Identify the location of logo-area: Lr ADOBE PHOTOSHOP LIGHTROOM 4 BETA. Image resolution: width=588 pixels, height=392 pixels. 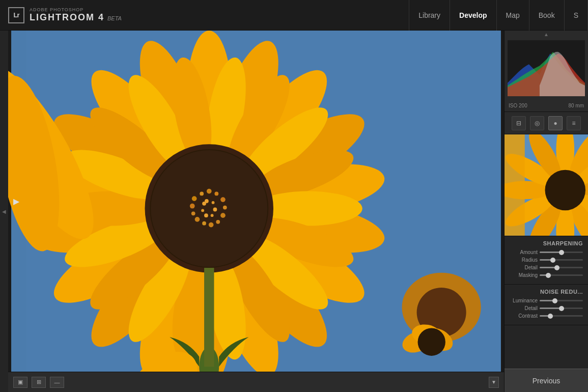
(65, 15).